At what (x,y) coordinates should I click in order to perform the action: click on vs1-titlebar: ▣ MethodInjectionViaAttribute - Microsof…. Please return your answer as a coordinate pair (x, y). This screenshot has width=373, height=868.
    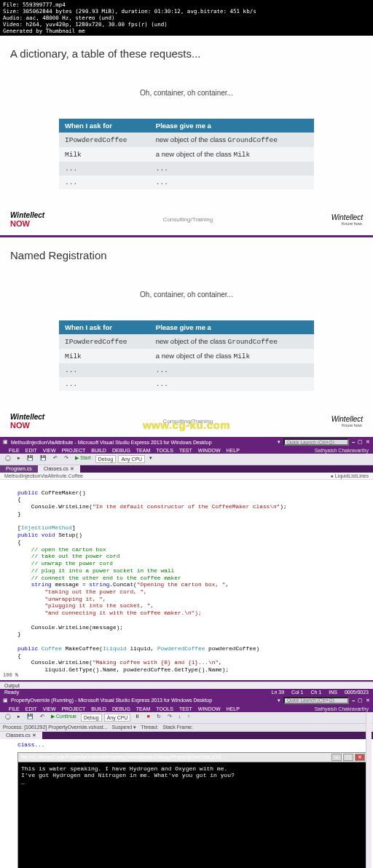
    Looking at the image, I should click on (186, 442).